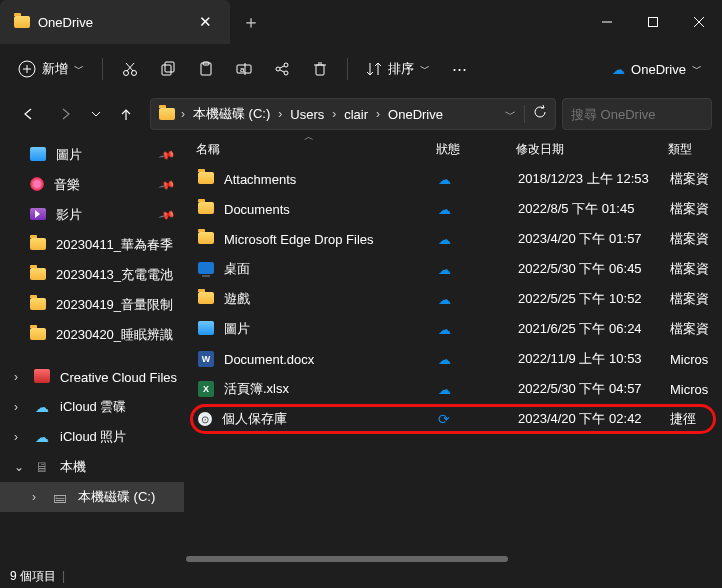  I want to click on onedrive-status-button: ☁ OneDrive ﹀, so click(657, 70).